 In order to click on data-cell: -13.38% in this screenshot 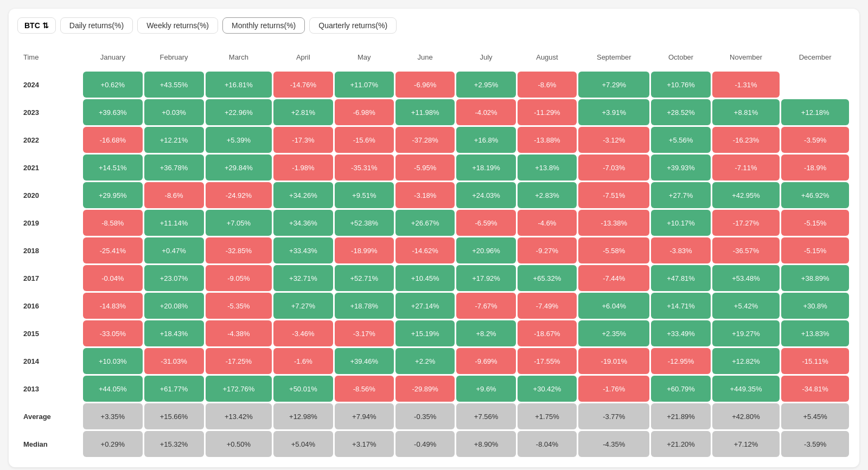, I will do `click(614, 223)`.